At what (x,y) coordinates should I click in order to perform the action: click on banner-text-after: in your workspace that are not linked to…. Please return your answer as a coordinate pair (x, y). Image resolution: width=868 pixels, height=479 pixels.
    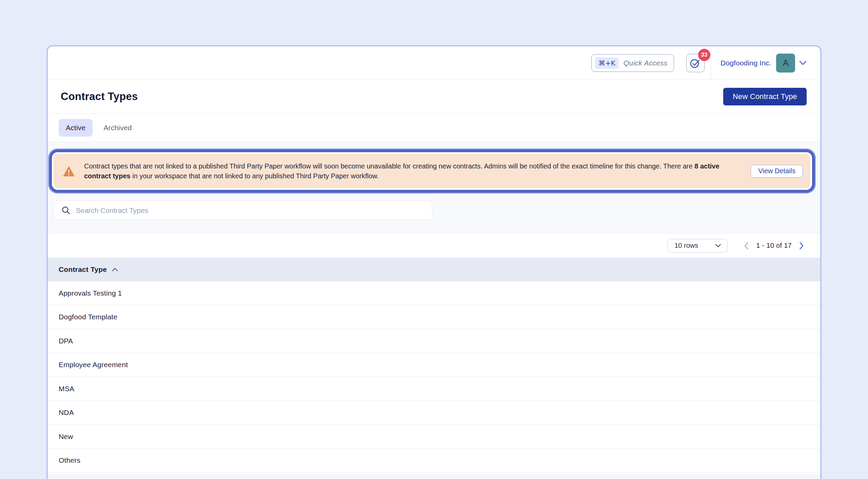
    Looking at the image, I should click on (255, 176).